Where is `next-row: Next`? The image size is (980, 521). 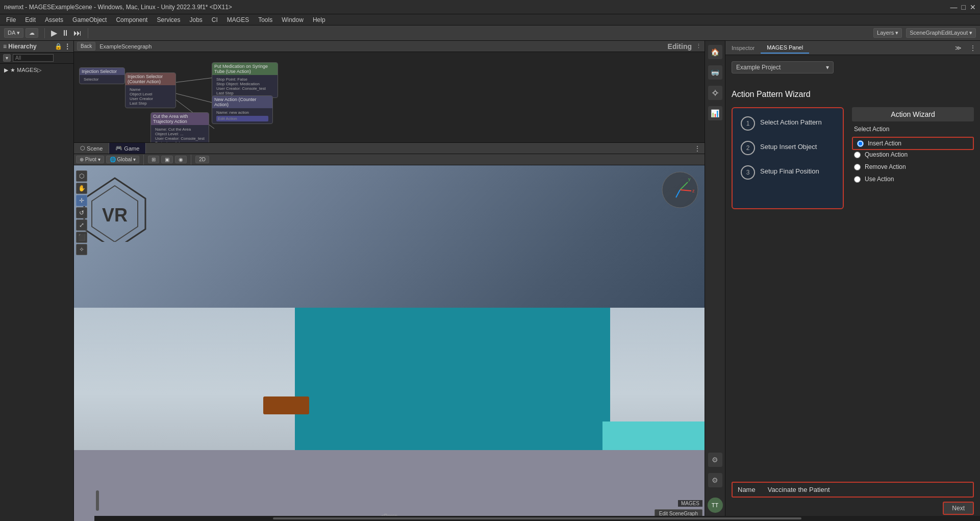
next-row: Next is located at coordinates (853, 508).